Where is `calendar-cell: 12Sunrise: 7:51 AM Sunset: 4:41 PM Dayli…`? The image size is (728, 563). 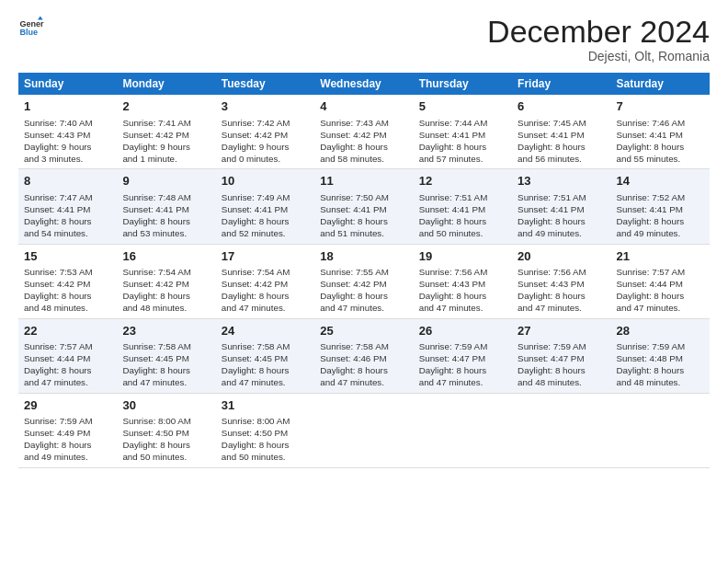 calendar-cell: 12Sunrise: 7:51 AM Sunset: 4:41 PM Dayli… is located at coordinates (463, 206).